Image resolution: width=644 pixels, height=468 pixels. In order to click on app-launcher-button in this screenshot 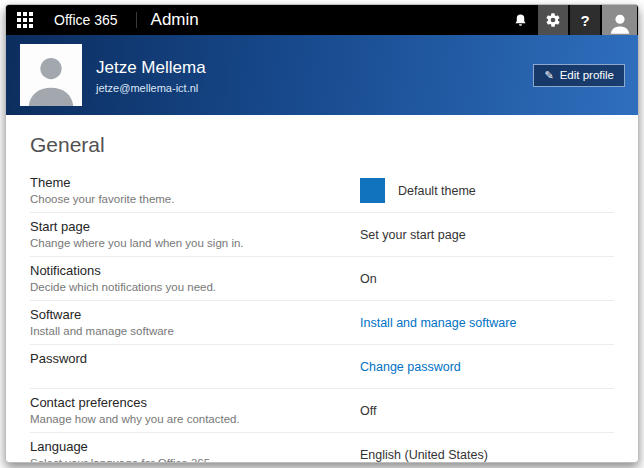, I will do `click(25, 20)`.